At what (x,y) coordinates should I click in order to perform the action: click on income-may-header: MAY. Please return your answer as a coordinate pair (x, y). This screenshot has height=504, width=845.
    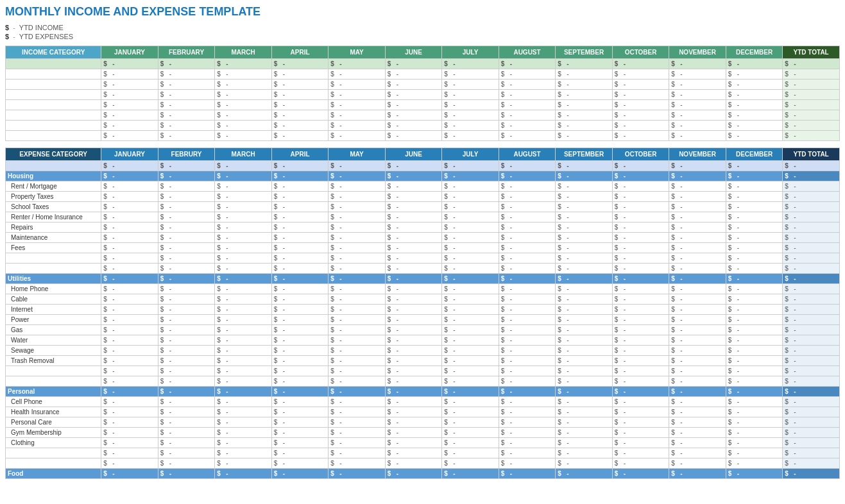
    Looking at the image, I should click on (357, 53).